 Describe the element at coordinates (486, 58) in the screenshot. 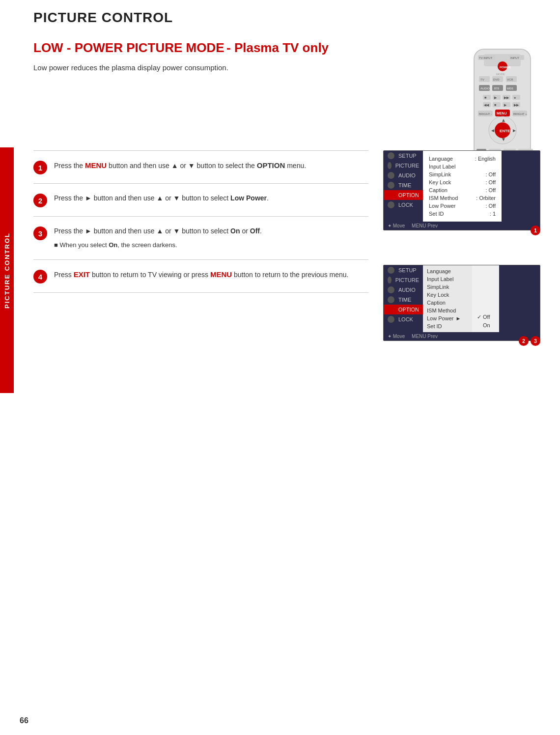

I see `svg-text: TV INPUT` at that location.